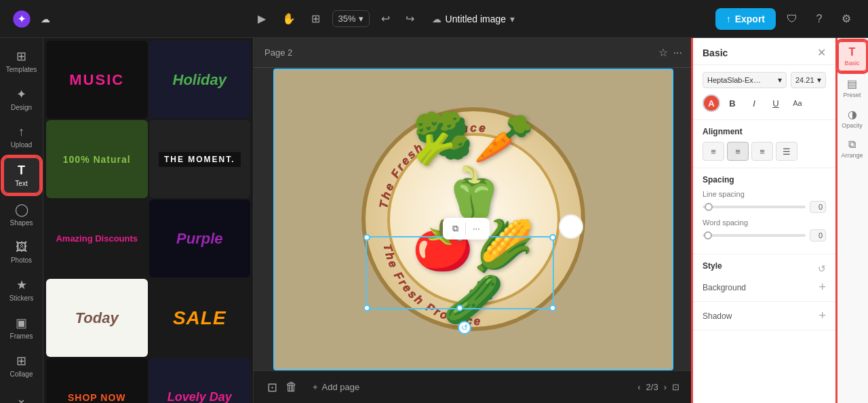 The height and width of the screenshot is (403, 868). What do you see at coordinates (336, 387) in the screenshot?
I see `add-page-button: + Add page` at bounding box center [336, 387].